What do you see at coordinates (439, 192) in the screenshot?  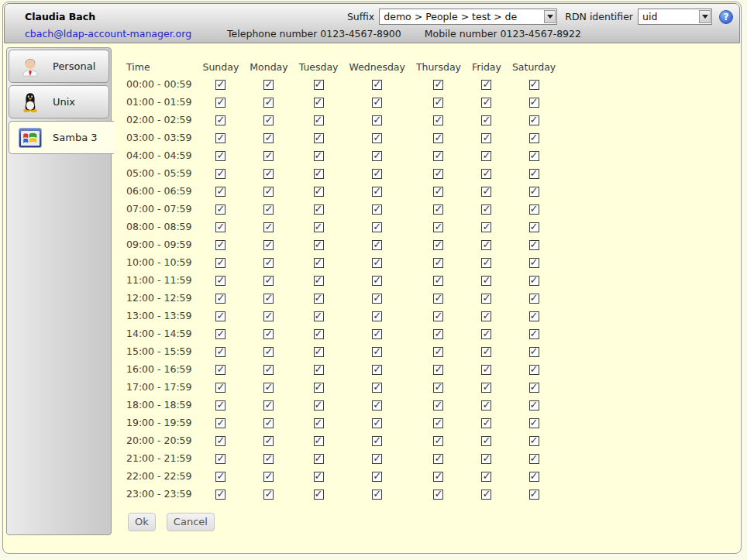 I see `checkbox-thursday-06:00` at bounding box center [439, 192].